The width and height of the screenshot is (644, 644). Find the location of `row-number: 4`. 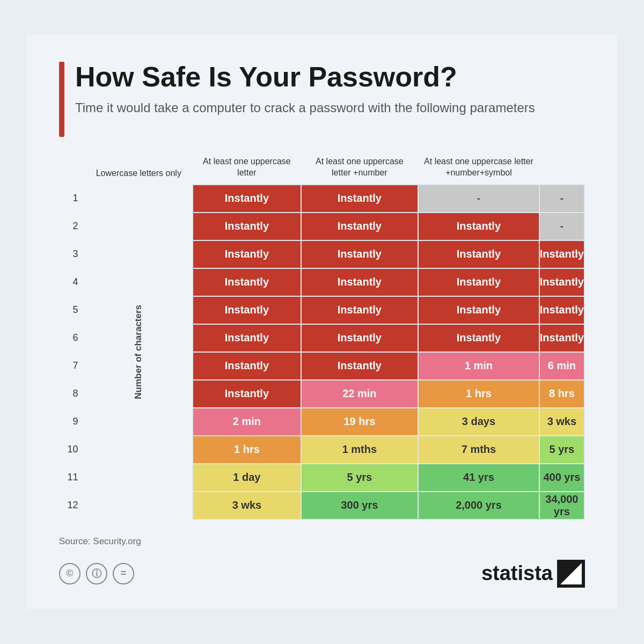

row-number: 4 is located at coordinates (72, 282).